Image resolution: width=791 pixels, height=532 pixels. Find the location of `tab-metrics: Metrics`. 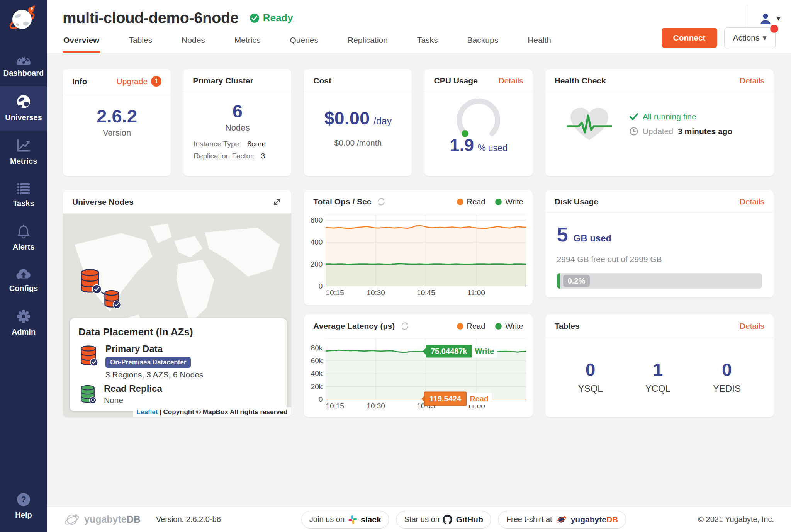

tab-metrics: Metrics is located at coordinates (248, 44).